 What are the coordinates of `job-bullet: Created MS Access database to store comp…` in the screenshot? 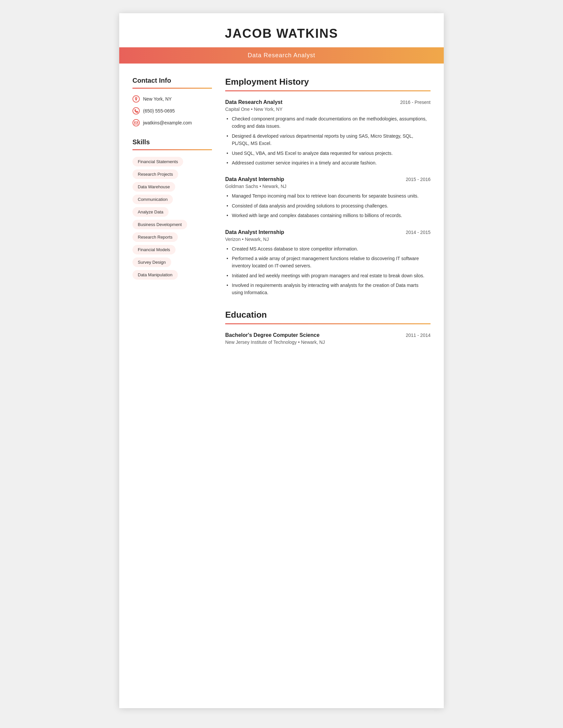 It's located at (328, 249).